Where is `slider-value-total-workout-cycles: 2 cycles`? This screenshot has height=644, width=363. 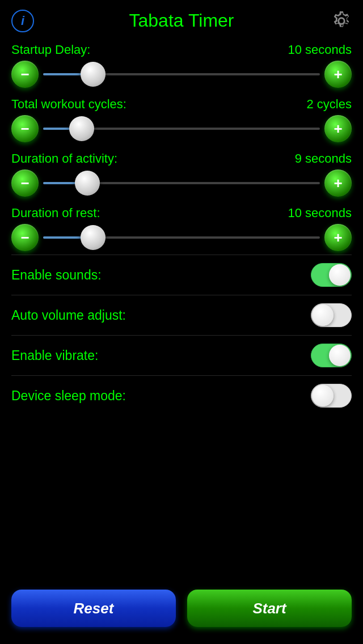 slider-value-total-workout-cycles: 2 cycles is located at coordinates (329, 104).